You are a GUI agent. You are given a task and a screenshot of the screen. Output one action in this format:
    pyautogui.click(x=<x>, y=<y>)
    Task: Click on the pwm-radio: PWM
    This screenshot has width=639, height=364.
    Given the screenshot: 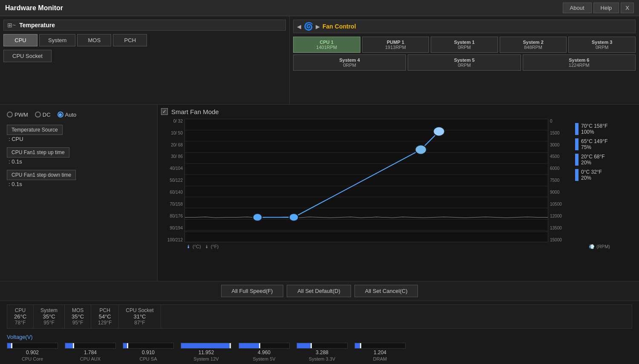 What is the action you would take?
    pyautogui.click(x=17, y=115)
    